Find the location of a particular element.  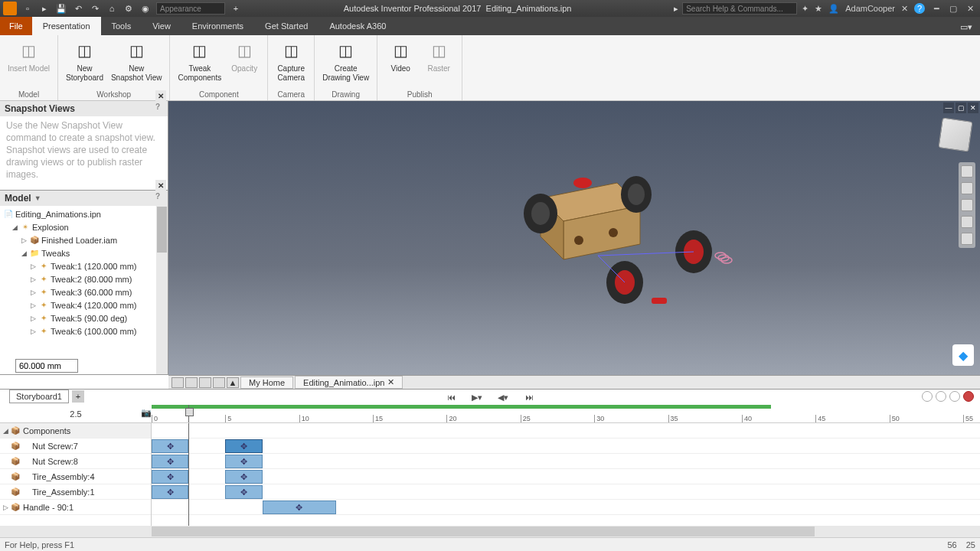

model-help-icon: ? is located at coordinates (161, 197).